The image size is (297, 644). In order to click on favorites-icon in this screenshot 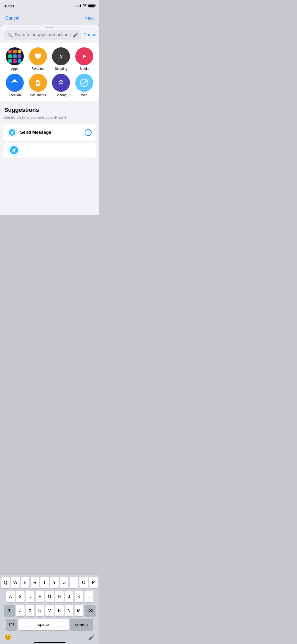, I will do `click(38, 56)`.